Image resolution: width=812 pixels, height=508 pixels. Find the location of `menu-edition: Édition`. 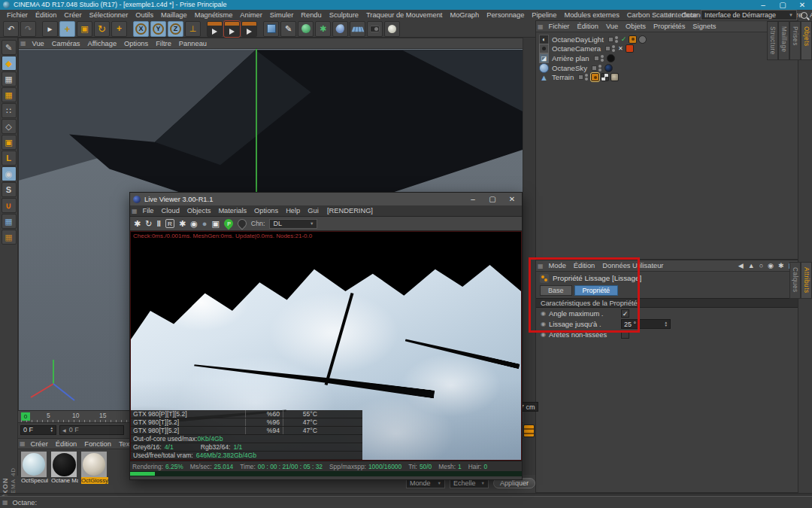

menu-edition: Édition is located at coordinates (46, 15).